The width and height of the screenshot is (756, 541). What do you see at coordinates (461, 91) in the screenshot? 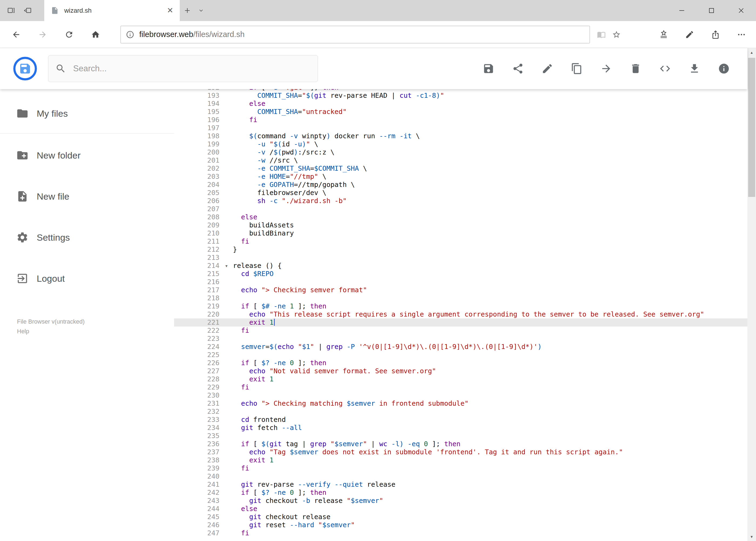
I see `code-line: 192 if [ -d ".git" ]; then` at bounding box center [461, 91].